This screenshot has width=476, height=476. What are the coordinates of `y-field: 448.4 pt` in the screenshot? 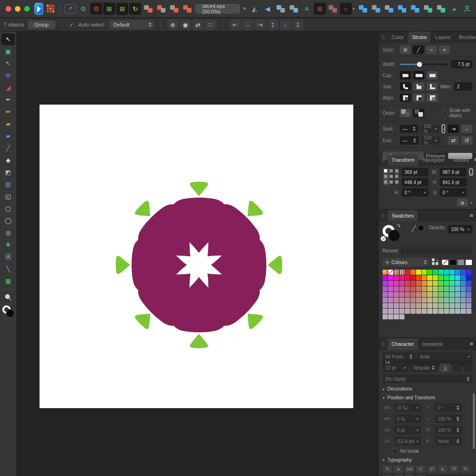 It's located at (415, 182).